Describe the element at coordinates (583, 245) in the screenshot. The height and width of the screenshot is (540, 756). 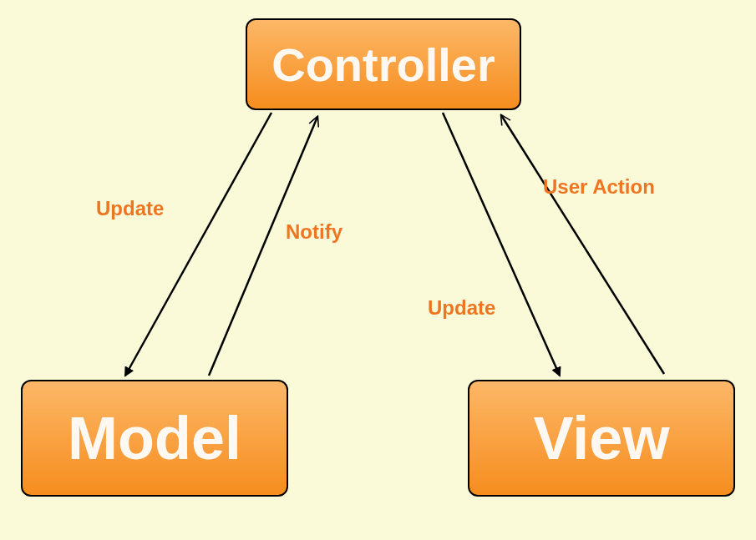
I see `edge-view-to-controller` at that location.